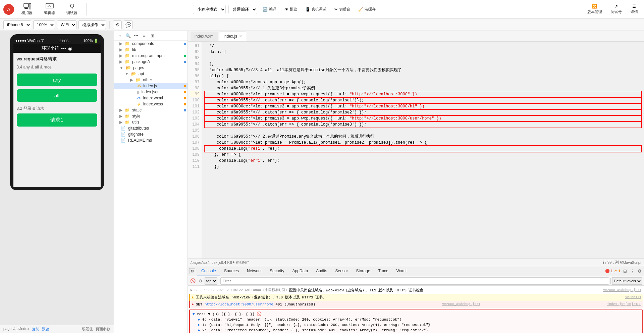 Image resolution: width=644 pixels, height=333 pixels. Describe the element at coordinates (92, 25) in the screenshot. I see `operation-select: 模拟操作` at that location.